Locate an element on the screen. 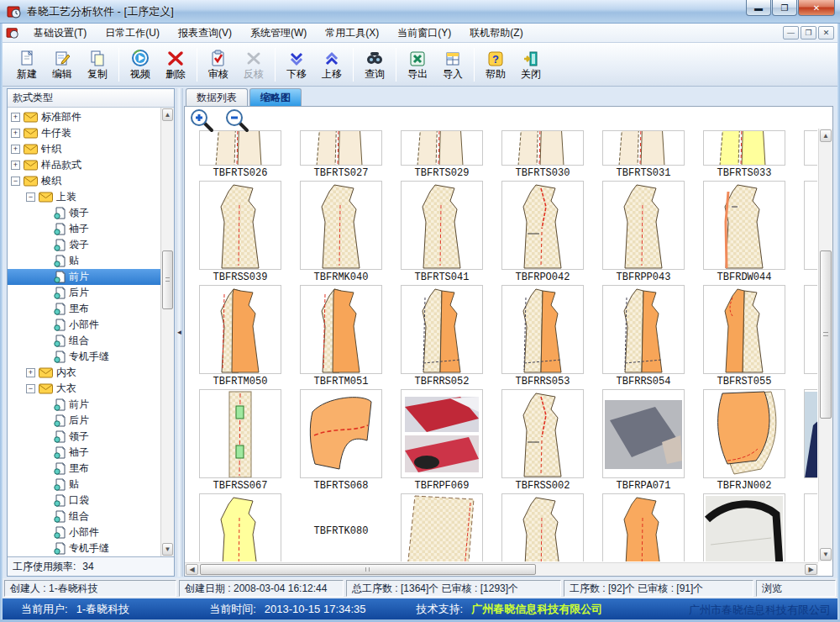 The image size is (840, 622). thumbnail-cell: TBFRDW044 is located at coordinates (744, 233).